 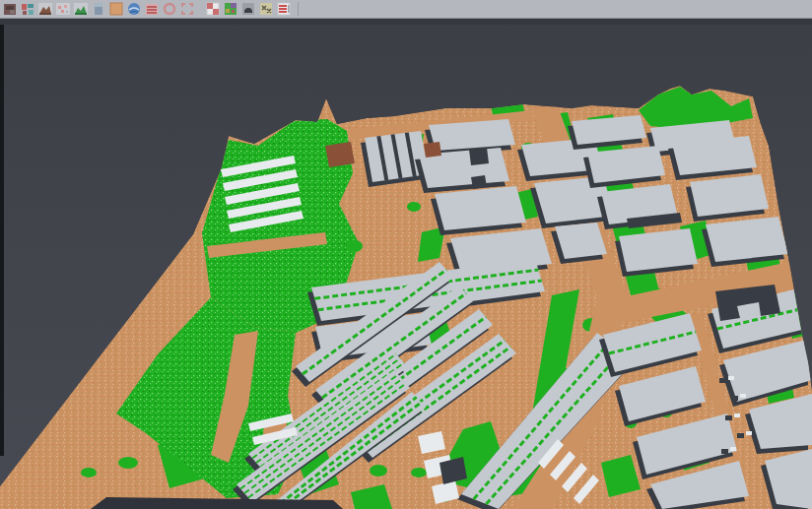 What do you see at coordinates (152, 9) in the screenshot?
I see `list-red-icon` at bounding box center [152, 9].